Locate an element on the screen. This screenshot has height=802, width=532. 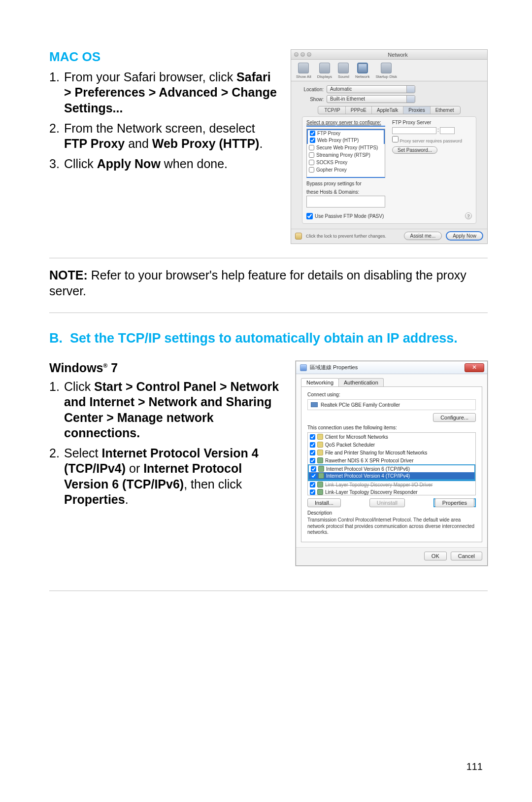
proxy-host-input is located at coordinates (414, 131).